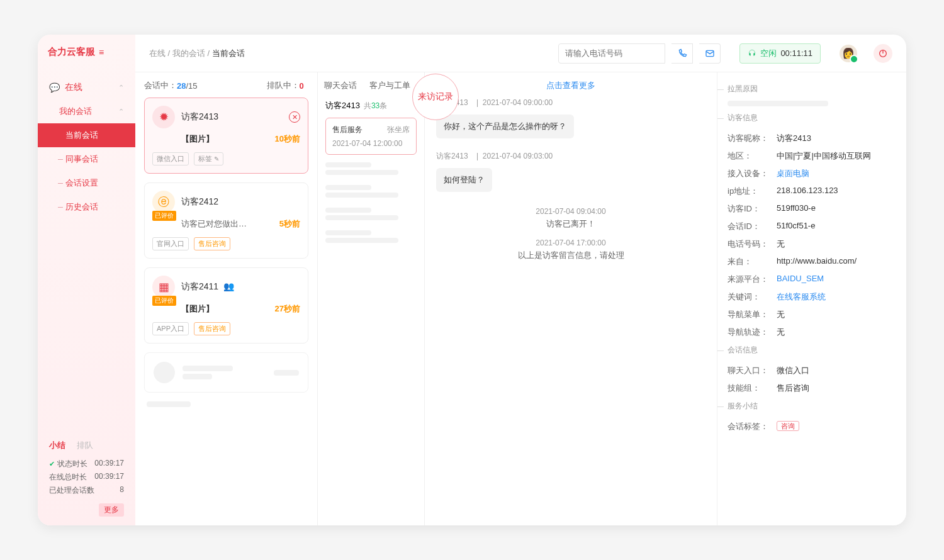 This screenshot has width=944, height=560. Describe the element at coordinates (197, 53) in the screenshot. I see `breadcrumb: 在线 / 我的会话 / 当前会话` at that location.